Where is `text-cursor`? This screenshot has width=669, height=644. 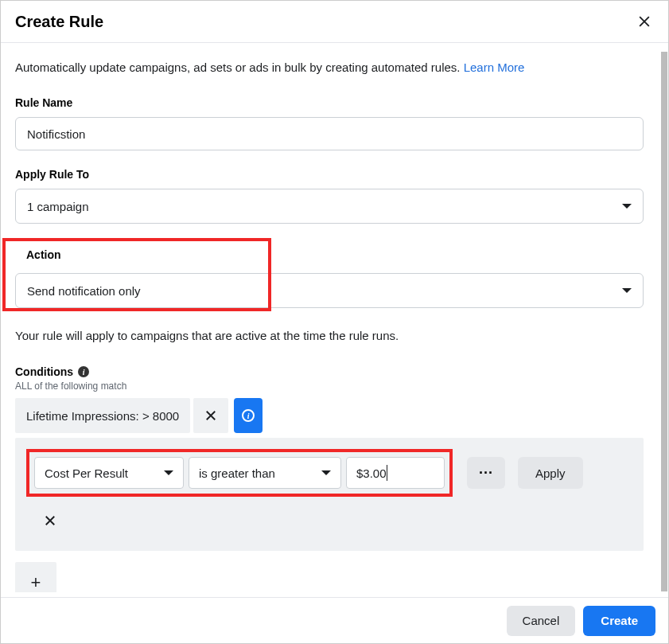 text-cursor is located at coordinates (387, 473).